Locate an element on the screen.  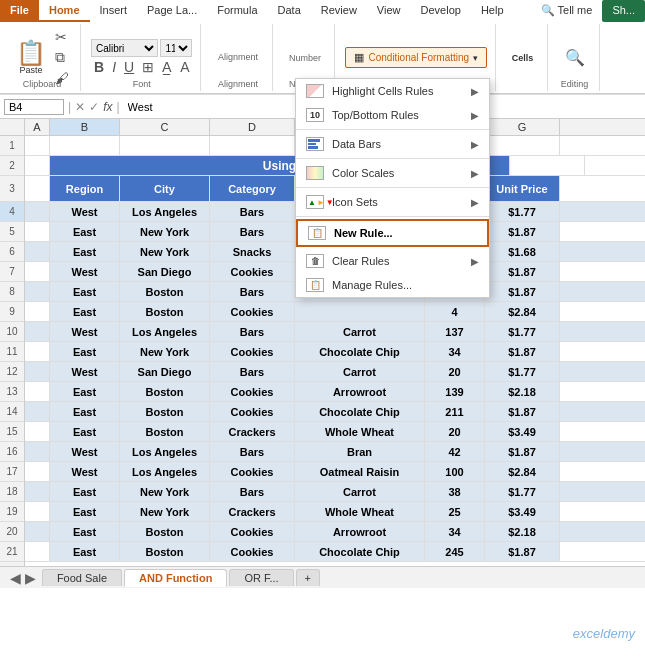
cell-b21: East is located at coordinates (85, 552).